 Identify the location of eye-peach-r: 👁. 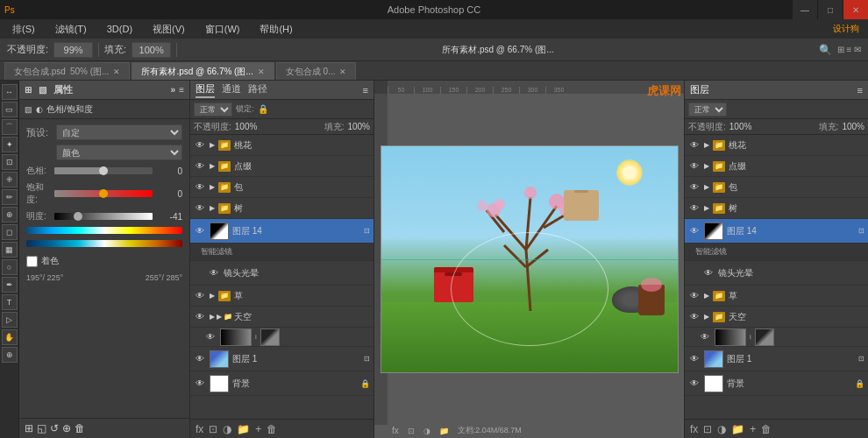
(694, 145).